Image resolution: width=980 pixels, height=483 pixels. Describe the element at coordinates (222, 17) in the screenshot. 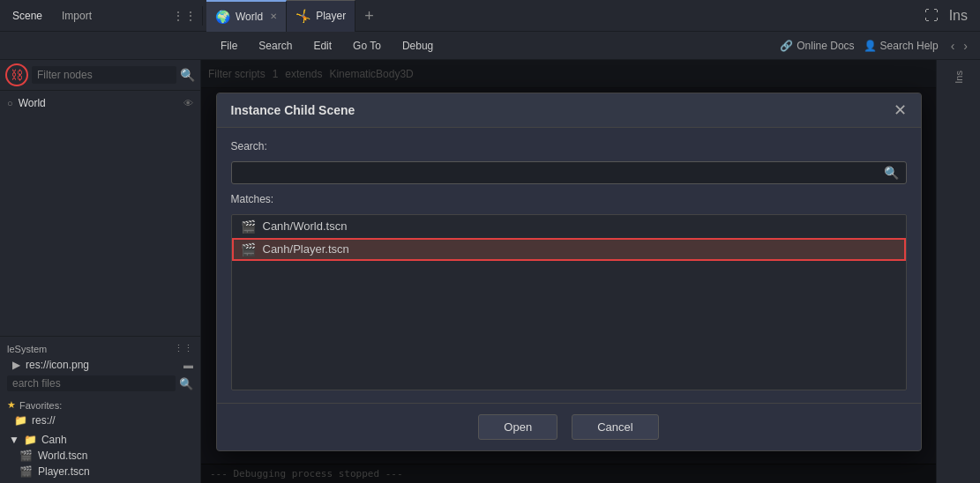

I see `world-tab-icon: 🌍` at that location.